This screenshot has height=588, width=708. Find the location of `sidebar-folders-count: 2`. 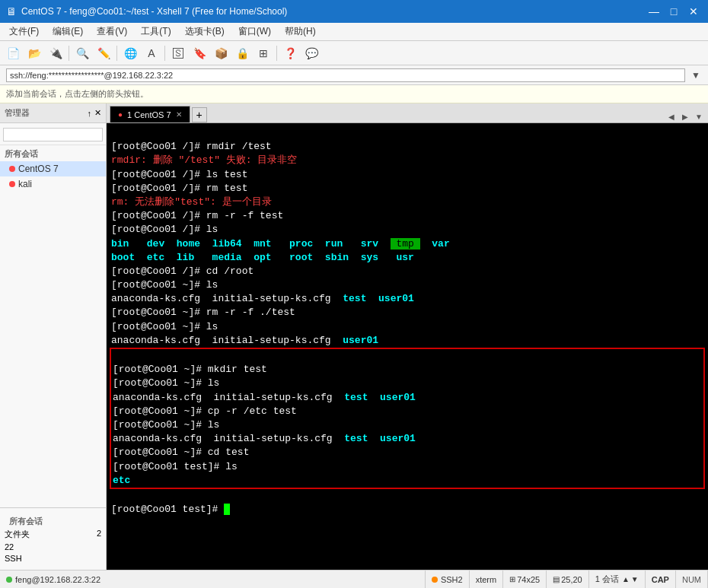

sidebar-folders-count: 2 is located at coordinates (99, 534).